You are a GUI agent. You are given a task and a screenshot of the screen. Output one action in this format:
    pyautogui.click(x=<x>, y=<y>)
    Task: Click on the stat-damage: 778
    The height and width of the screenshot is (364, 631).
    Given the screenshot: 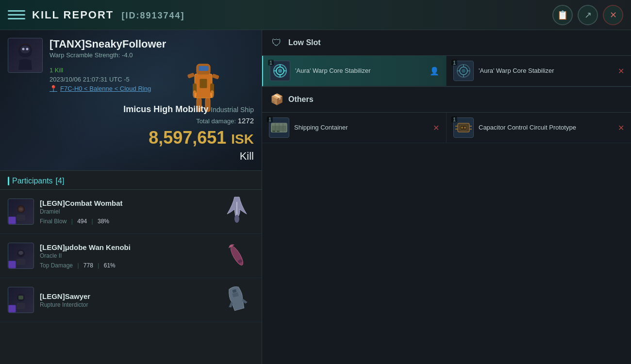 What is the action you would take?
    pyautogui.click(x=88, y=265)
    